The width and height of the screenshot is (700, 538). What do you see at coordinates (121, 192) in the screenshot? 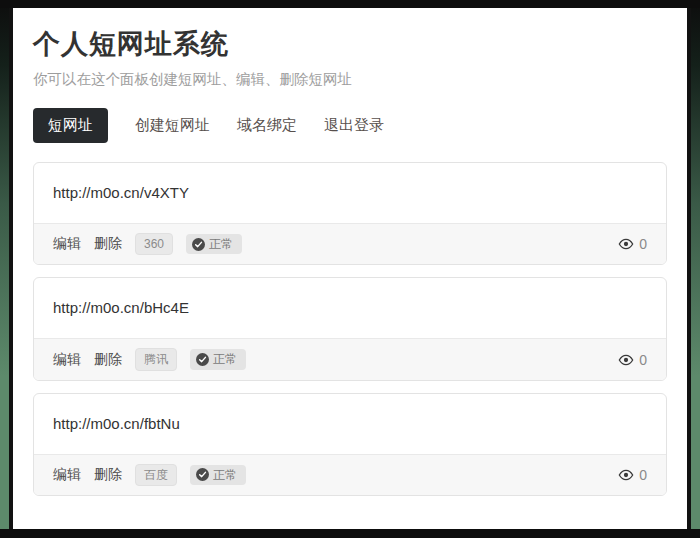
I see `short-url-link: http://m0o.cn/v4XTY` at bounding box center [121, 192].